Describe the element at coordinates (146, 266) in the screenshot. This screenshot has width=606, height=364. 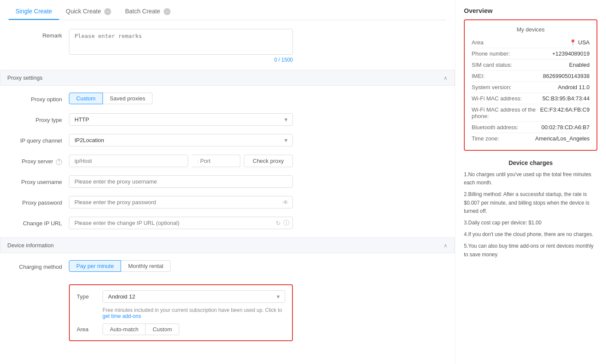
I see `charging-monthly-rental: Monthly rental` at that location.